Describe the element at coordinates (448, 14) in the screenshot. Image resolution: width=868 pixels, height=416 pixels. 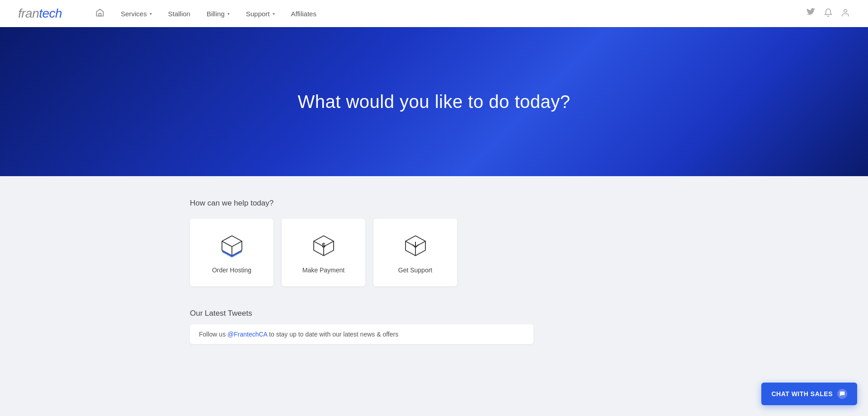
I see `nav-links: Services ▾ Stallion Billing ▾ Support ▾ …` at that location.